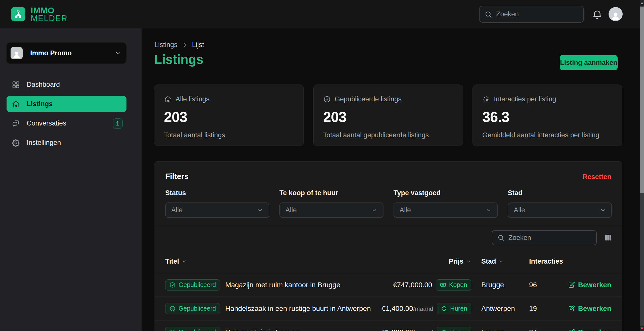 This screenshot has width=644, height=331. I want to click on table-body: Gepubliceerd Magazijn met ruim kantoor i…, so click(388, 302).